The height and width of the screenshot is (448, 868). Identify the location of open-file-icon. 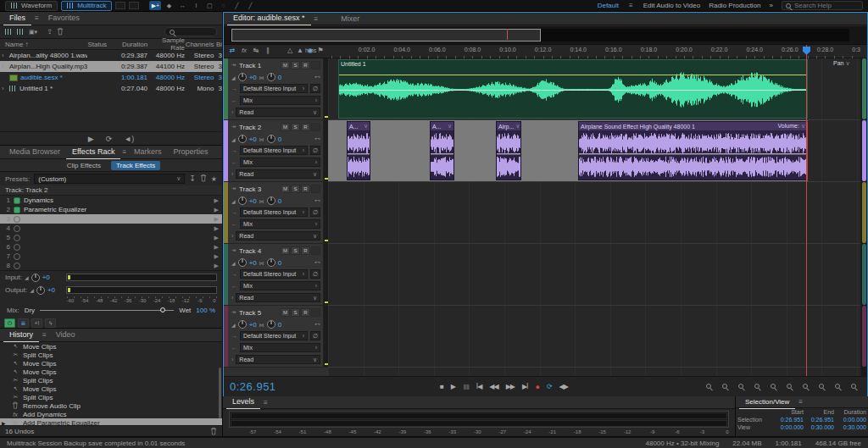
(8, 32).